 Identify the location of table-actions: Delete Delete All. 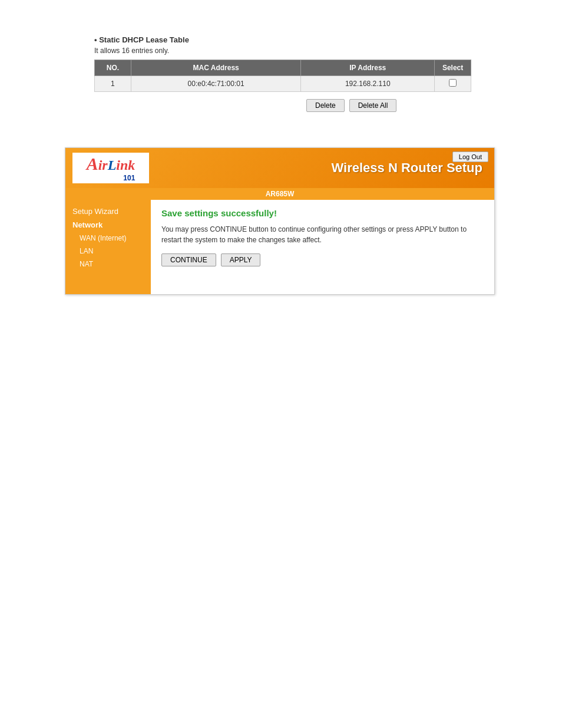
(328, 106).